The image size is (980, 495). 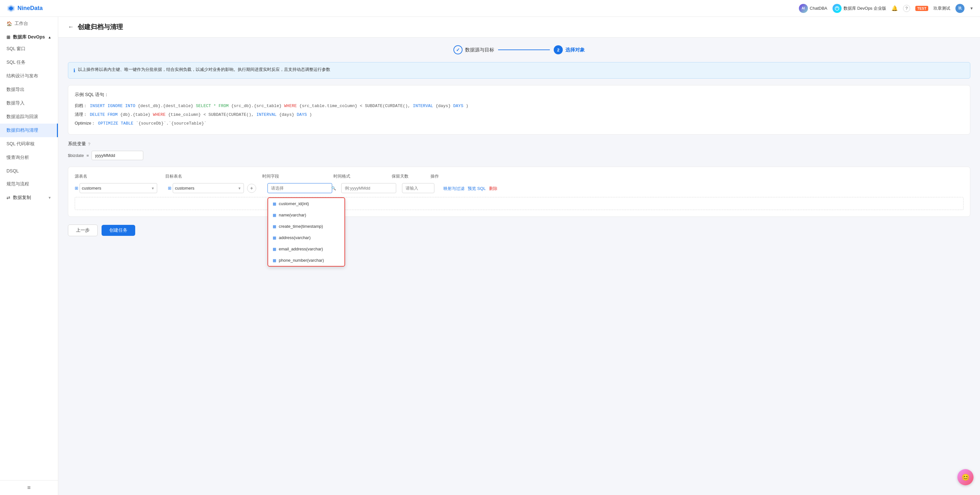 What do you see at coordinates (118, 231) in the screenshot?
I see `create-task-button: 创建任务` at bounding box center [118, 231].